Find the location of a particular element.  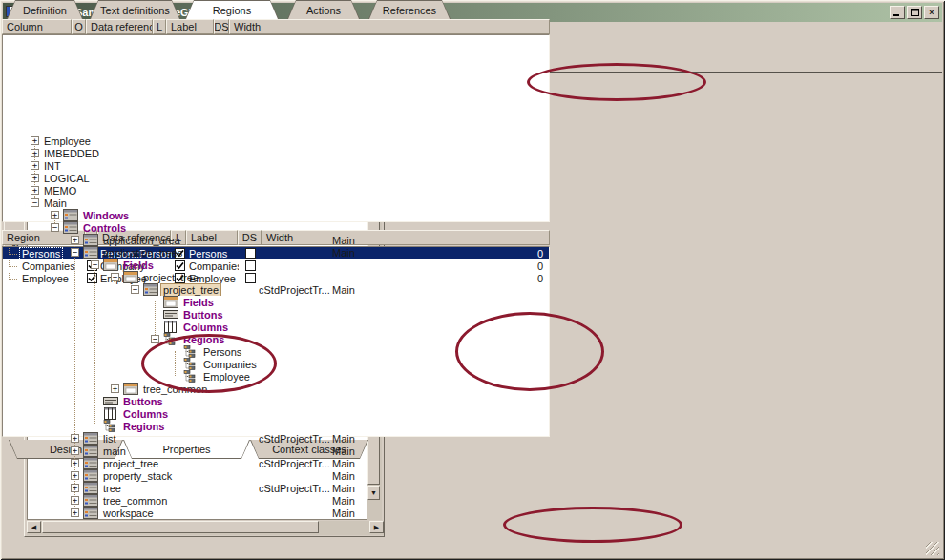

scroll-right-icon: ▶ is located at coordinates (376, 527).